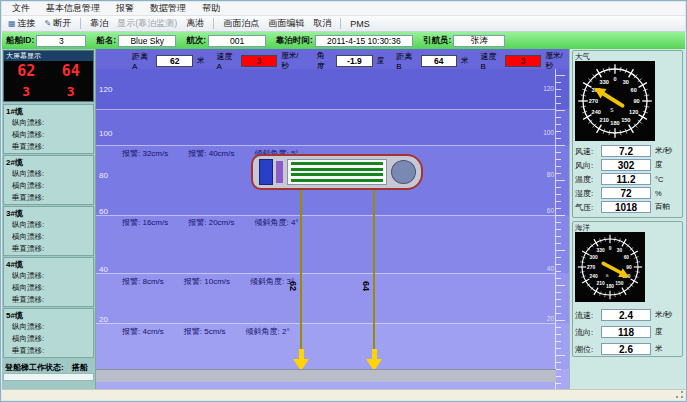 The image size is (687, 402). What do you see at coordinates (634, 112) in the screenshot?
I see `svg-text: 120` at bounding box center [634, 112].